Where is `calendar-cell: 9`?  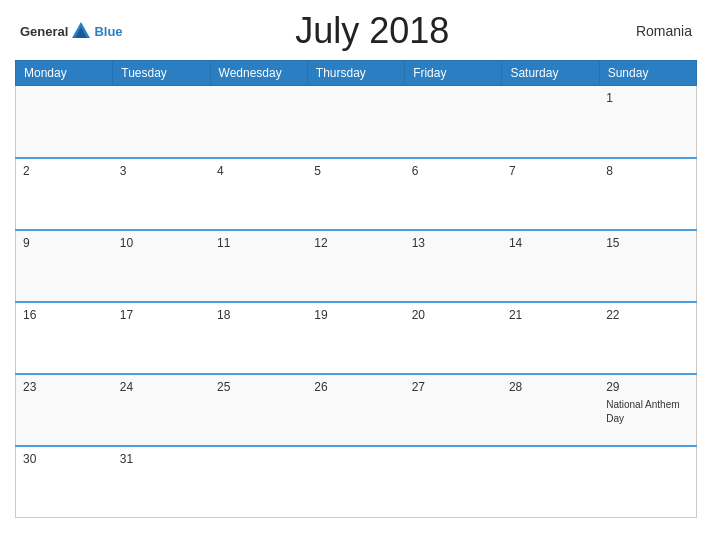 calendar-cell: 9 is located at coordinates (64, 266).